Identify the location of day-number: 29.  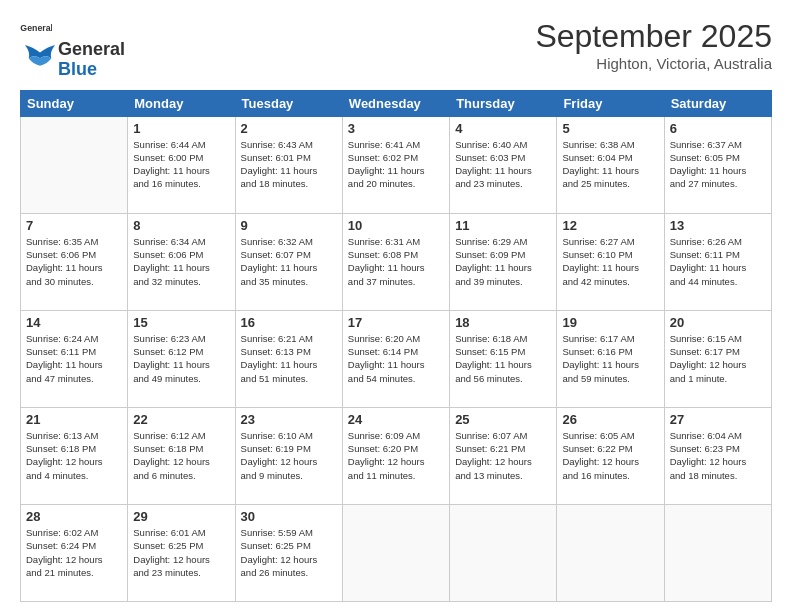
(181, 516).